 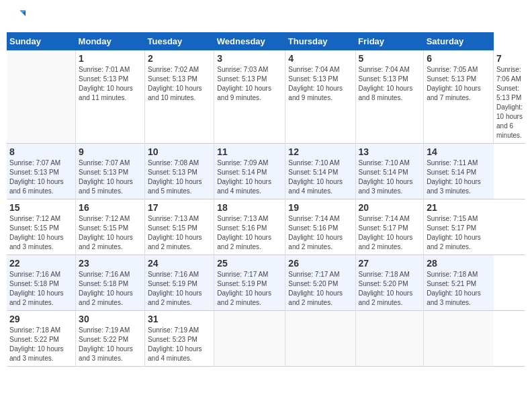 I want to click on cell-w2d2: 10Sunrise: 7:08 AMSunset: 5:13 PMDayligh…, so click(x=180, y=172).